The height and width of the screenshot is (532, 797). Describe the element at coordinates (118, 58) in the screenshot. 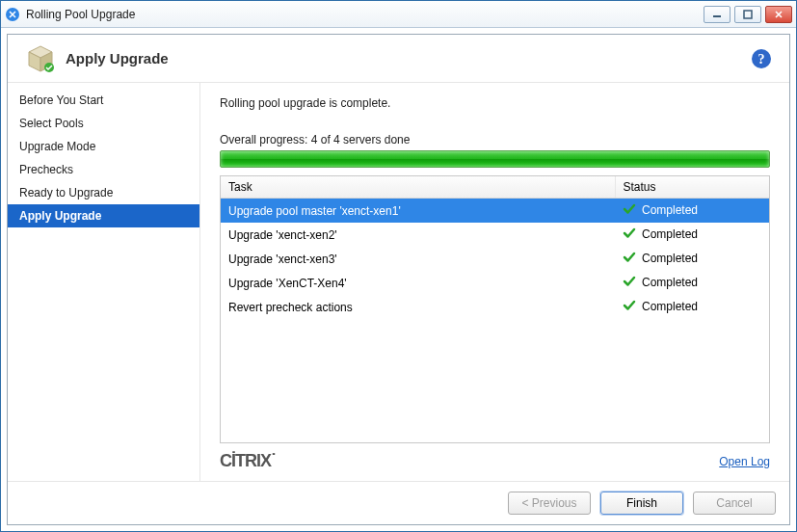

I see `page-title: Apply Upgrade` at that location.